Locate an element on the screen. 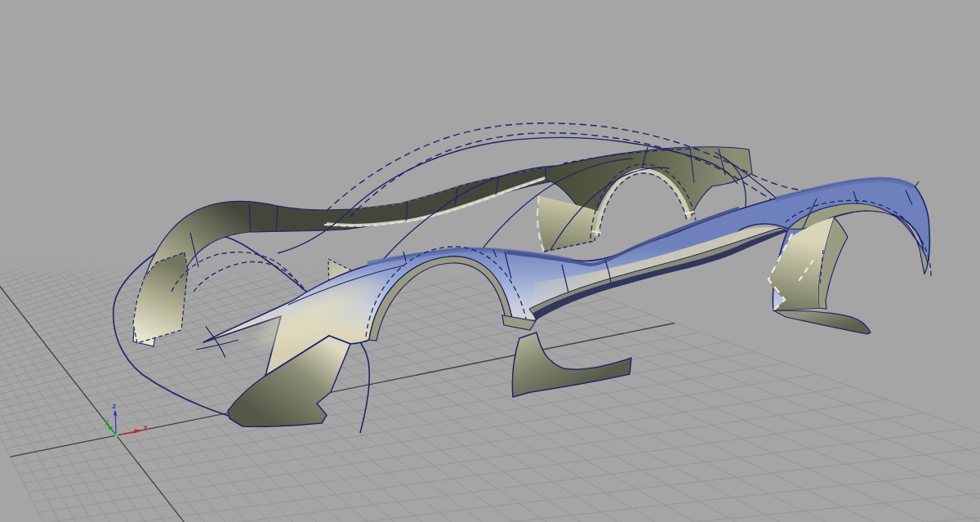 Image resolution: width=980 pixels, height=522 pixels. svg-text: y is located at coordinates (106, 422).